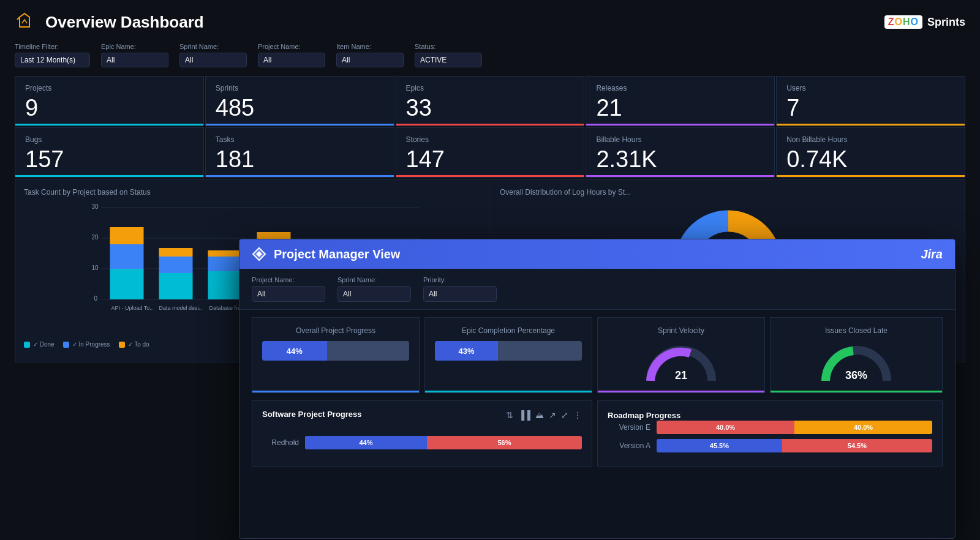 The width and height of the screenshot is (980, 540). Describe the element at coordinates (300, 140) in the screenshot. I see `stat-tasks-label: Tasks` at that location.